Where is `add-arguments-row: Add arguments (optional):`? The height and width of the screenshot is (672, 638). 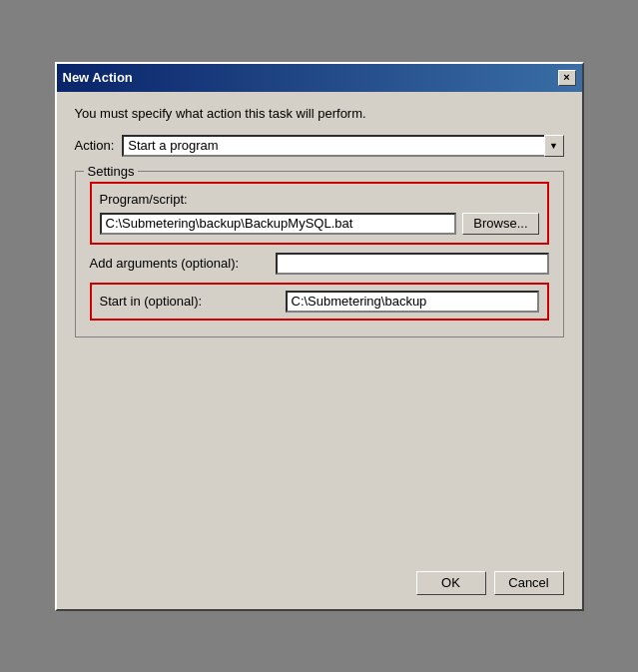 add-arguments-row: Add arguments (optional): is located at coordinates (319, 264).